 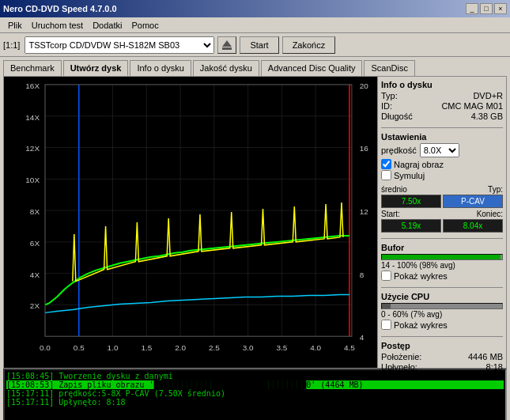 What do you see at coordinates (312, 68) in the screenshot?
I see `tab-advanced-disc-quality: Advanced Disc Quality` at bounding box center [312, 68].